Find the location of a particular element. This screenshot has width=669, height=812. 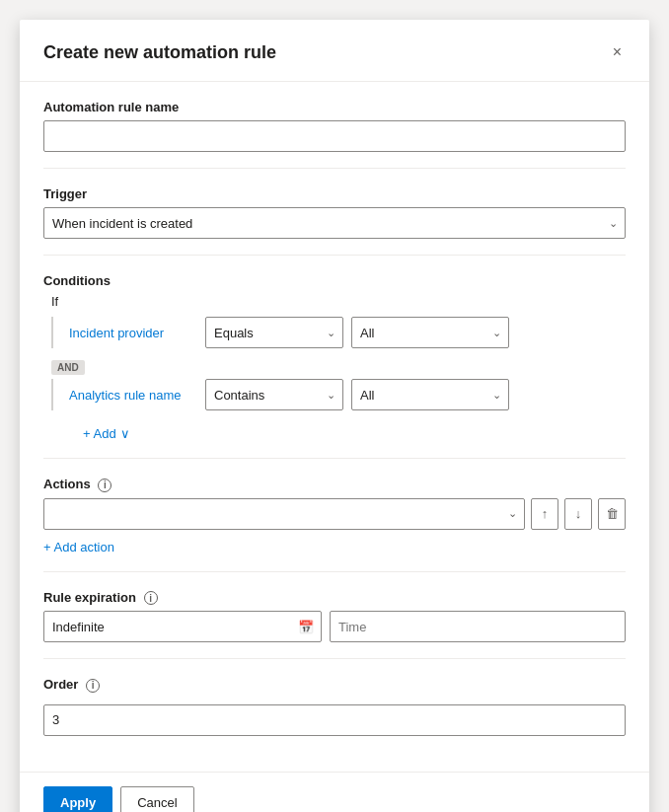

trigger-select-wrapper: When incident is created When incident i… is located at coordinates (334, 223).